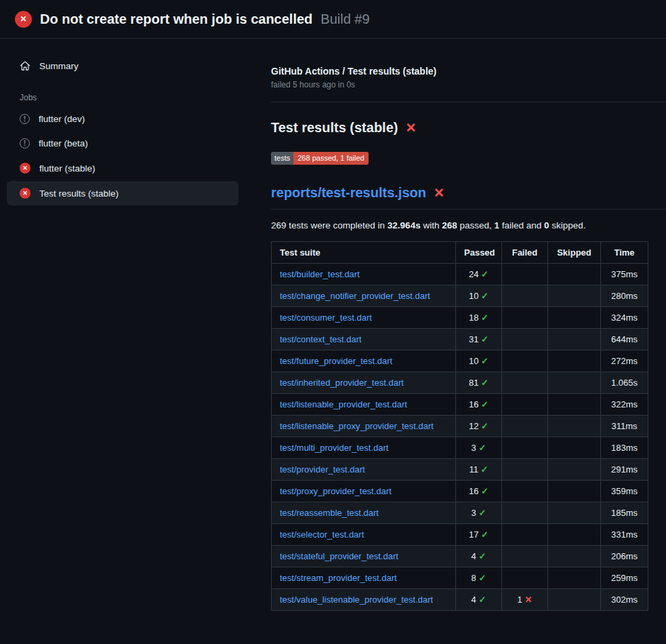 This screenshot has width=666, height=644. Describe the element at coordinates (364, 535) in the screenshot. I see `suite-cell: test/selector_test.dart` at that location.